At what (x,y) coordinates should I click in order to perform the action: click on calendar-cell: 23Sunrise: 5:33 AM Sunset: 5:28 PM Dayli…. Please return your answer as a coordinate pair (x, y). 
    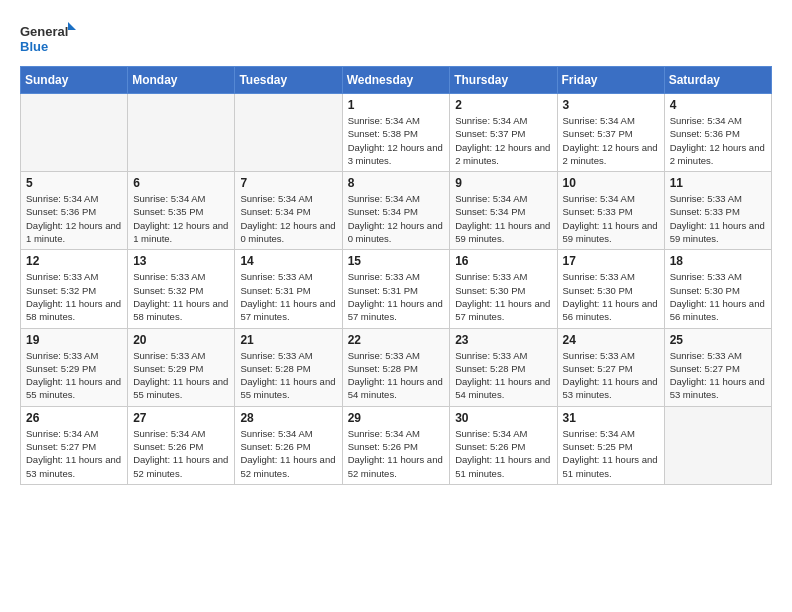
    Looking at the image, I should click on (504, 367).